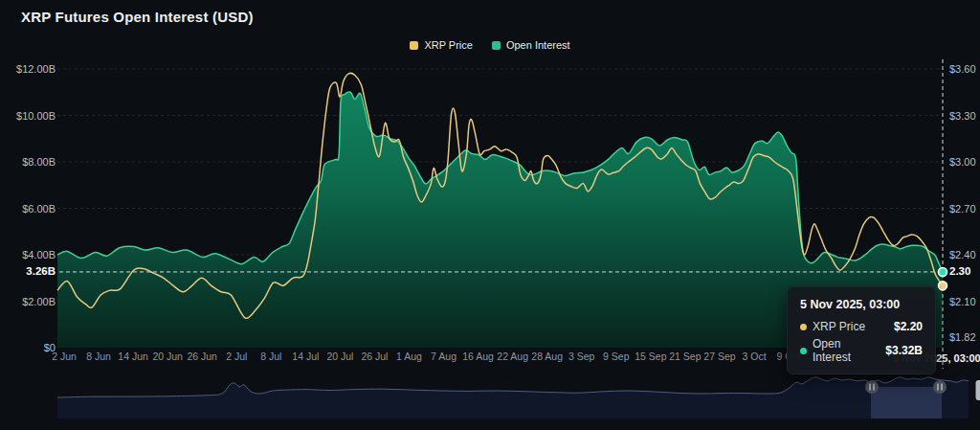  What do you see at coordinates (31, 69) in the screenshot?
I see `y-axis-label-left: $12.00B` at bounding box center [31, 69].